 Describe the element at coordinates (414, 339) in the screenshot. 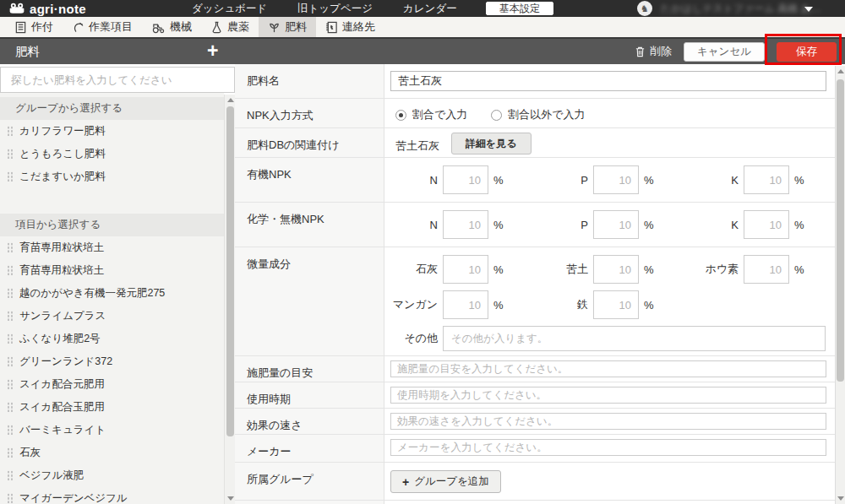

I see `other-label: その他` at that location.